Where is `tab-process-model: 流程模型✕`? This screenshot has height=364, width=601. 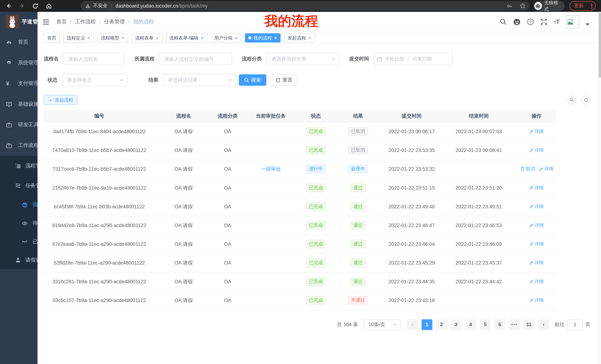 tab-process-model: 流程模型✕ is located at coordinates (113, 38).